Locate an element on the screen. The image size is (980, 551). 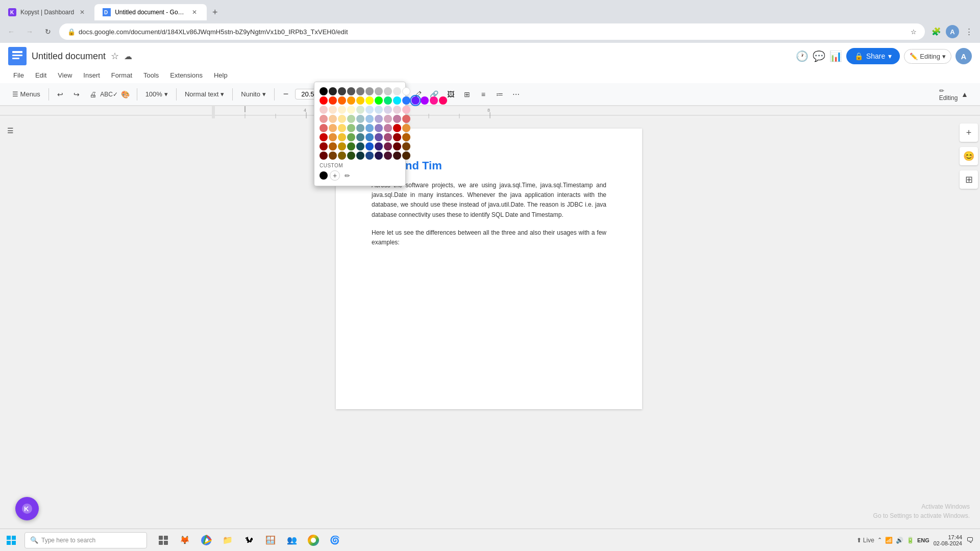
color-gray1 is located at coordinates (360, 91).